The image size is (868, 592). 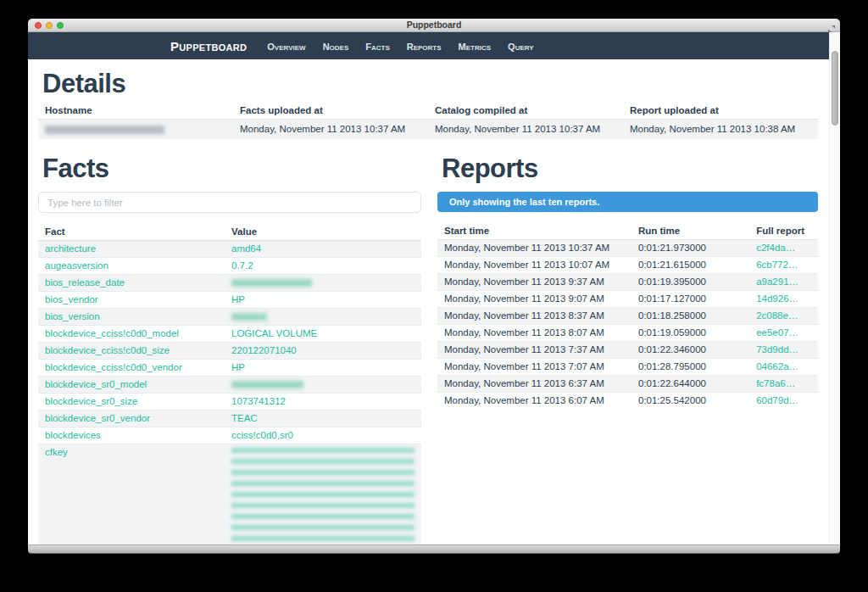 What do you see at coordinates (96, 384) in the screenshot?
I see `fact-link: blockdevice_sr0_model` at bounding box center [96, 384].